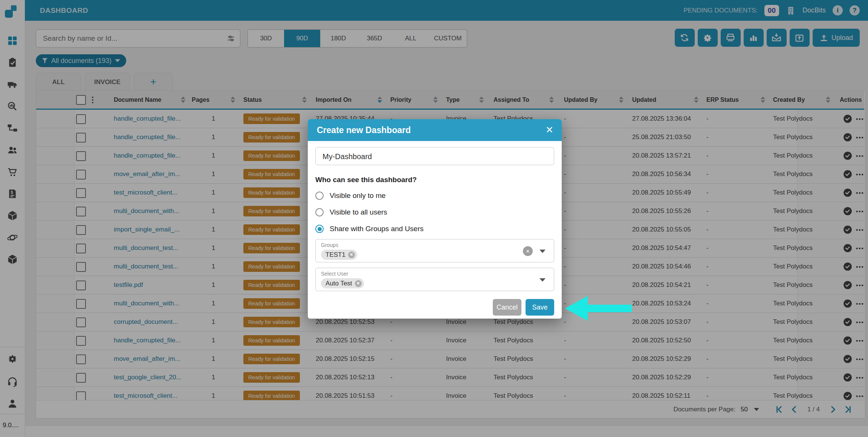 This screenshot has height=437, width=868. Describe the element at coordinates (330, 245) in the screenshot. I see `groups-label: Groups` at that location.